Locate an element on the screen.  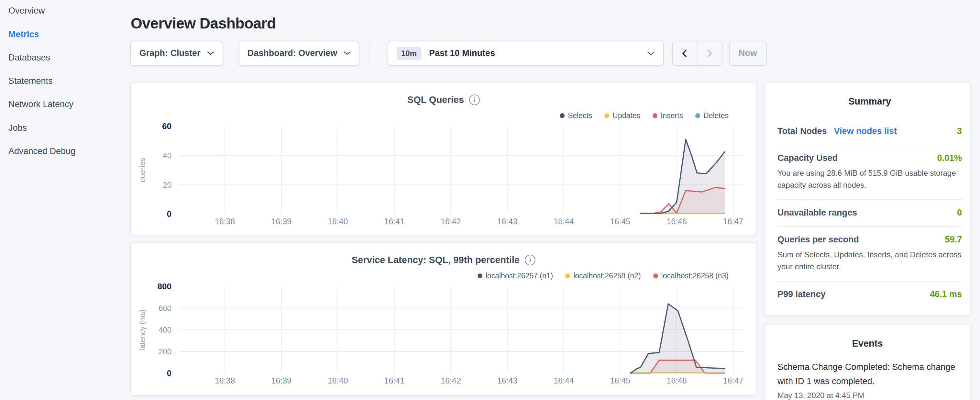
stat-label: Unavailable ranges is located at coordinates (817, 213).